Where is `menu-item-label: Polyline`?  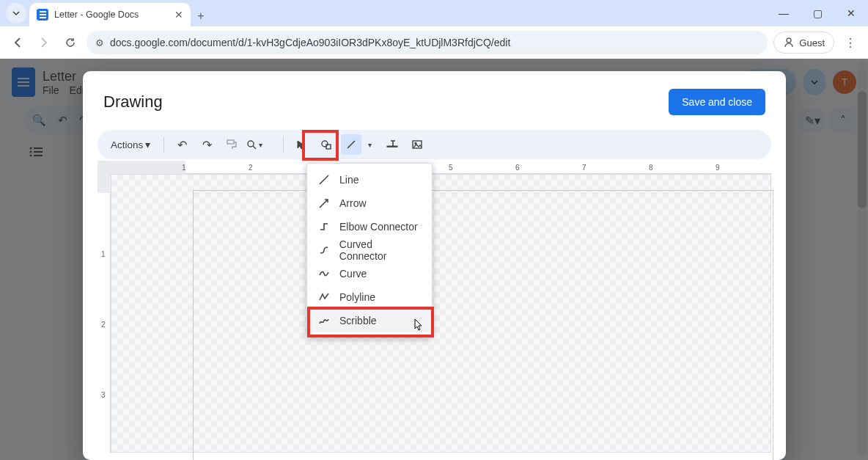
menu-item-label: Polyline is located at coordinates (358, 297).